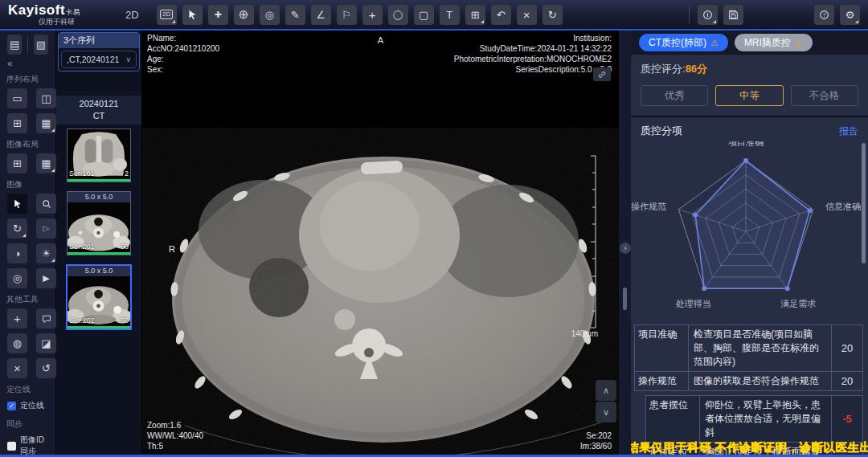 This screenshot has height=457, width=868. Describe the element at coordinates (602, 74) in the screenshot. I see `link-series-button` at that location.